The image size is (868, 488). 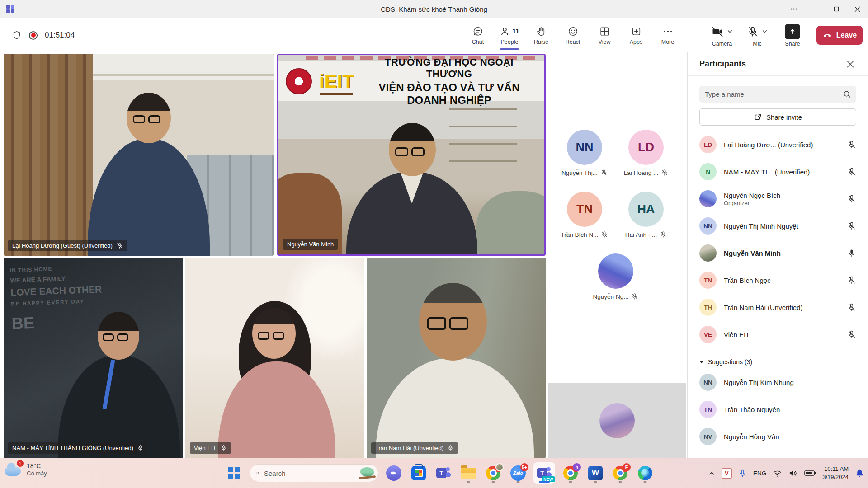 What do you see at coordinates (585, 235) in the screenshot?
I see `participant-name-label: Trần Bích N...` at bounding box center [585, 235].